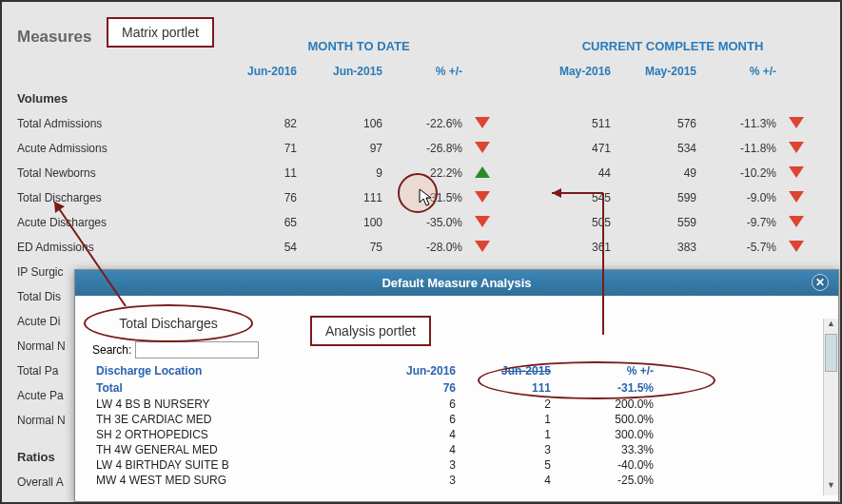 Image resolution: width=842 pixels, height=504 pixels. Describe the element at coordinates (744, 247) in the screenshot. I see `cell-ccm-pct: -5.7%` at that location.